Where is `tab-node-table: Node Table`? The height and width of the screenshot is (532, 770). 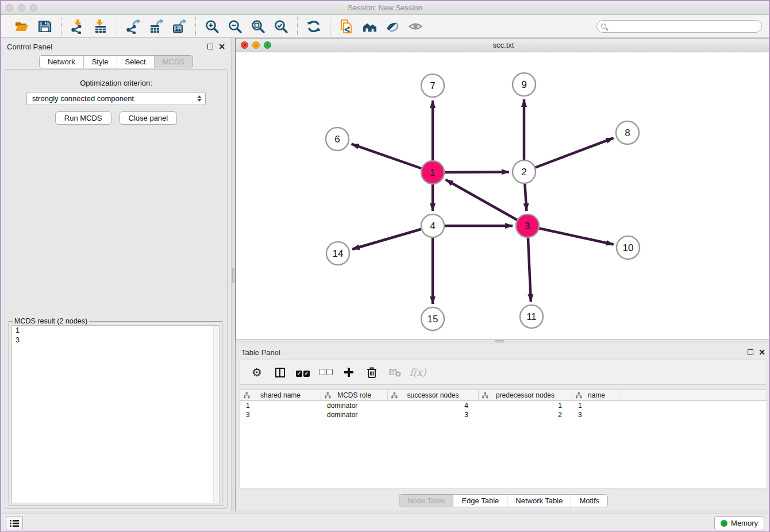 tab-node-table: Node Table is located at coordinates (426, 501).